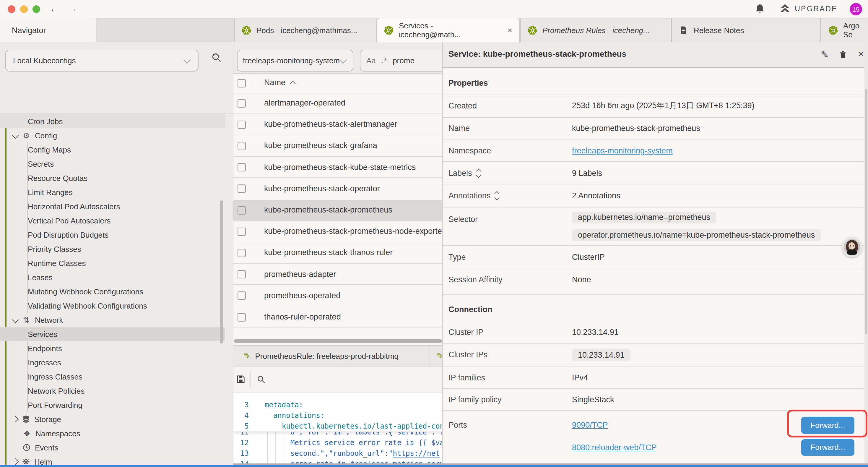  Describe the element at coordinates (338, 103) in the screenshot. I see `table-row: alertmanager-operated` at that location.